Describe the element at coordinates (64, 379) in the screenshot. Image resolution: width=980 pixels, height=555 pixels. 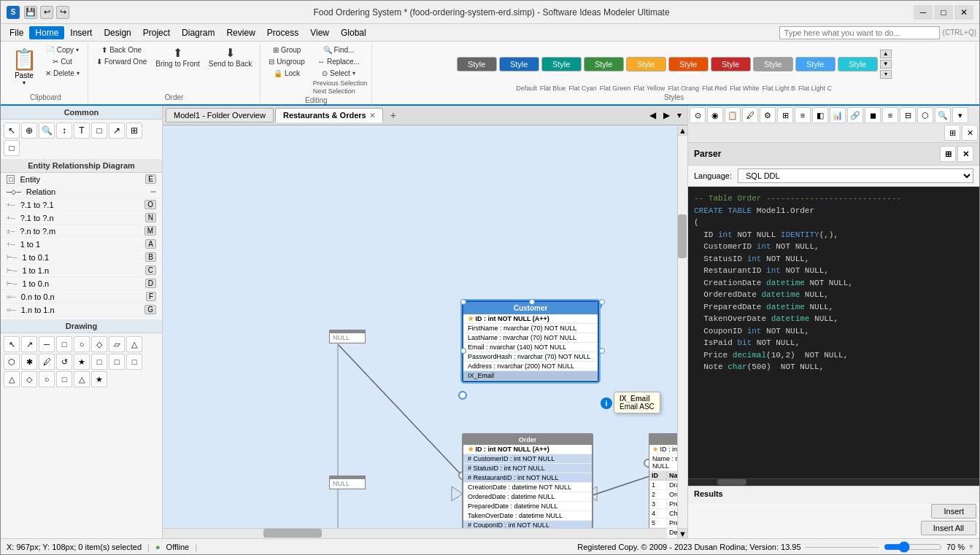
I see `draw-tool-20: □` at that location.